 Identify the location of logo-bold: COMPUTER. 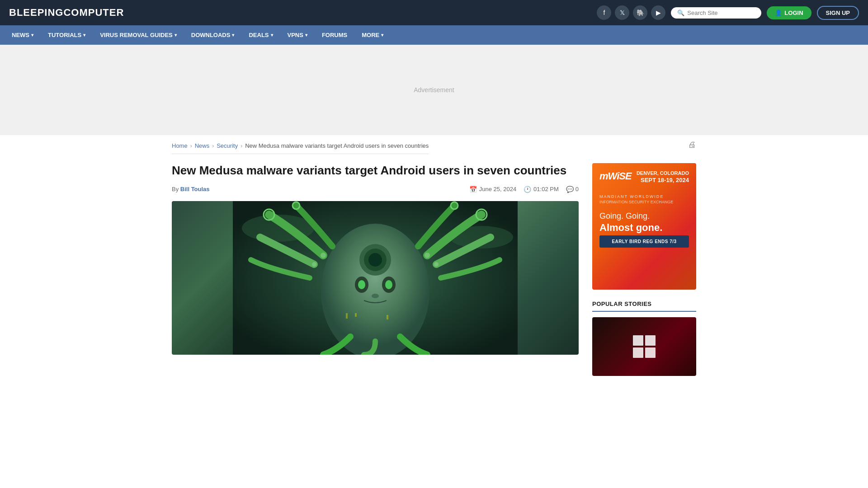
(94, 13).